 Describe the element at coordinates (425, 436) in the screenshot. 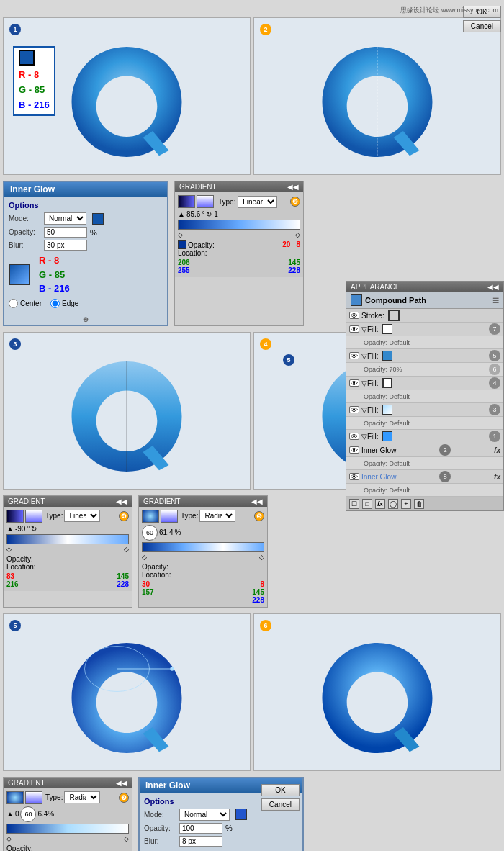

I see `appearance-fill-1-row: 👁 ▽Fill: 1` at that location.